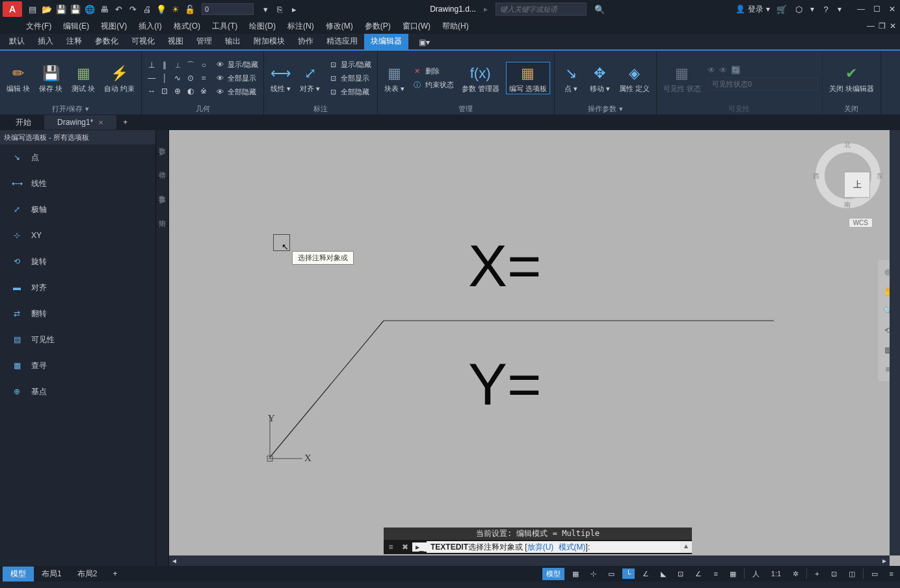  I want to click on menu-edit: 编辑(E), so click(76, 26).